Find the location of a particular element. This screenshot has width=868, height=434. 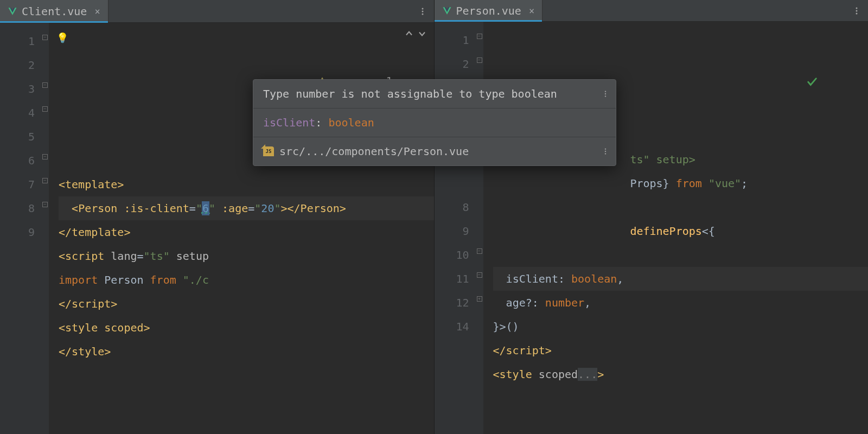

code-token: "vue" is located at coordinates (722, 183).